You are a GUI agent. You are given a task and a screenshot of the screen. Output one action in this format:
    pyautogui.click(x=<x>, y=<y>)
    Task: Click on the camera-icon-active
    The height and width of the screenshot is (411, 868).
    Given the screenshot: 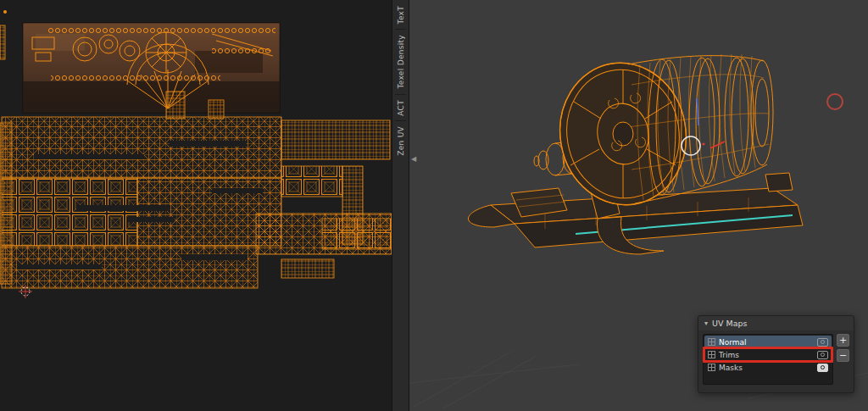 What is the action you would take?
    pyautogui.click(x=822, y=368)
    